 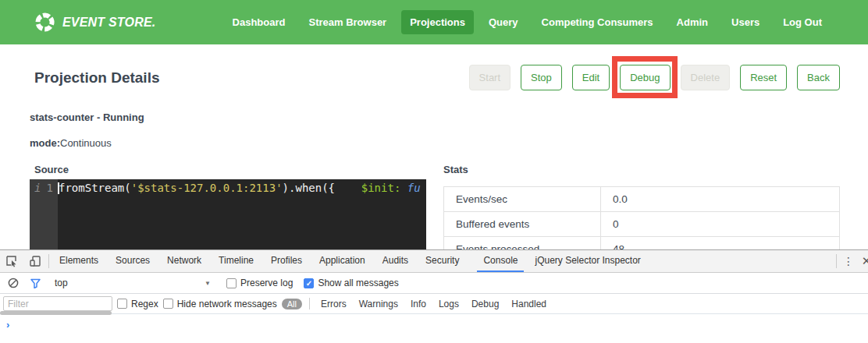 What do you see at coordinates (97, 78) in the screenshot?
I see `page-title: Projection Details` at bounding box center [97, 78].